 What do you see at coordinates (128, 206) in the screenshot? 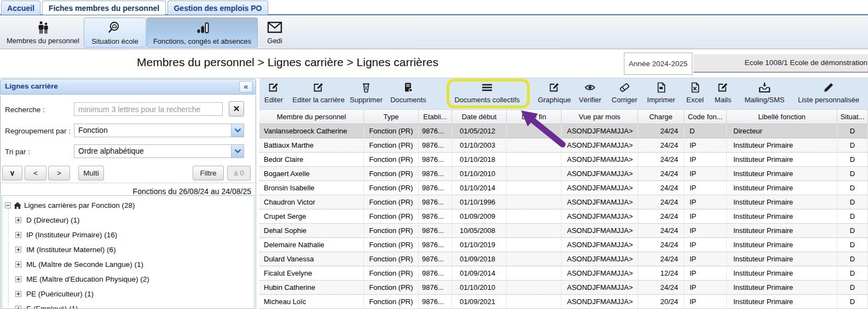
I see `tree-root: Lignes carrières par Fonction (28)` at bounding box center [128, 206].